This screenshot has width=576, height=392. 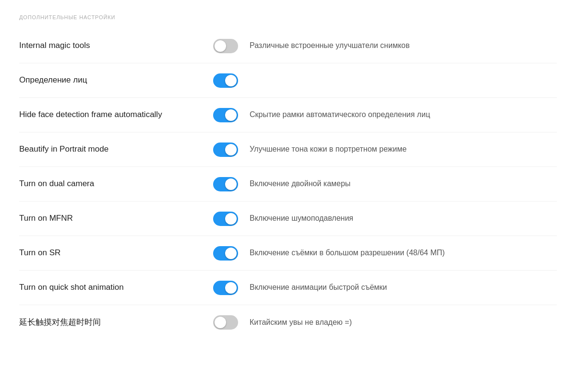 What do you see at coordinates (288, 184) in the screenshot?
I see `setting-row-dual-camera: Turn on dual cameraВключение двойной кам…` at bounding box center [288, 184].